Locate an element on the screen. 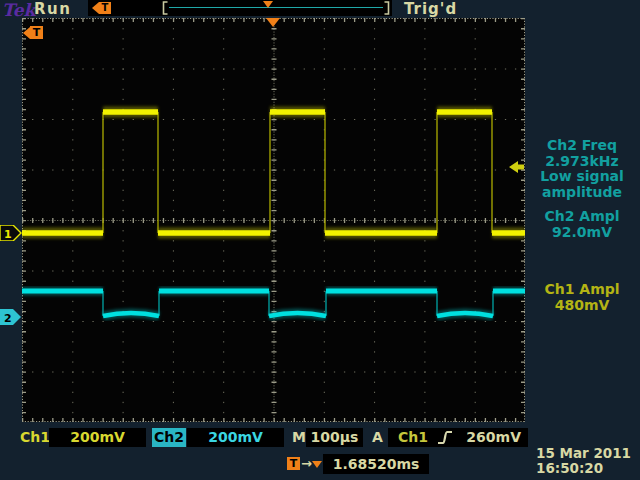 The width and height of the screenshot is (640, 480). measurement-value: 2.973kHz is located at coordinates (582, 162).